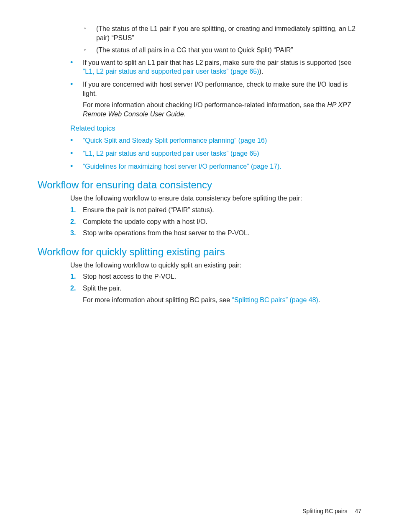 The height and width of the screenshot is (532, 399). What do you see at coordinates (222, 110) in the screenshot?
I see `list-item-subpara: For more information about checking I/O …` at bounding box center [222, 110].